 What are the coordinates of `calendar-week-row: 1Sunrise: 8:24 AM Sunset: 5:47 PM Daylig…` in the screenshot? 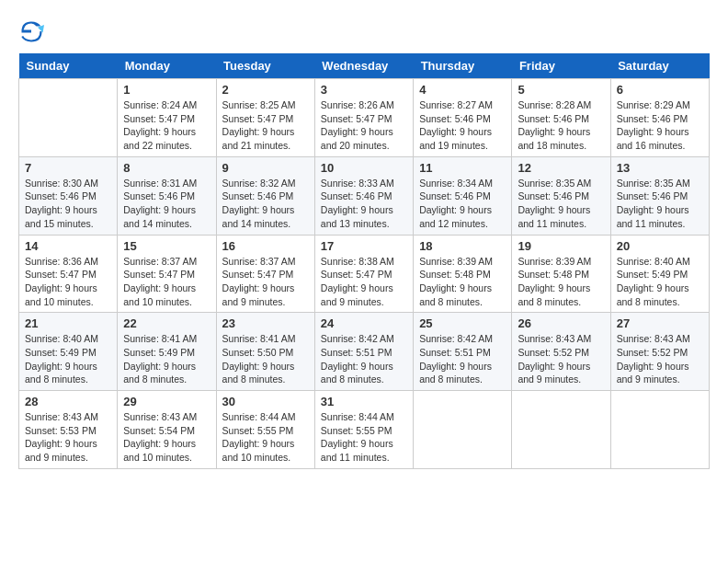 It's located at (364, 118).